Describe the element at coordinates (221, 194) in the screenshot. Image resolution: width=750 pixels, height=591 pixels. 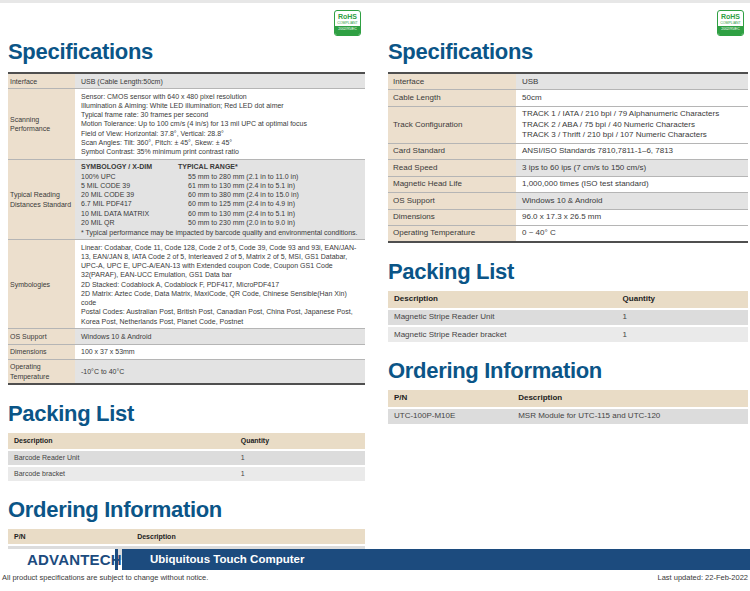
I see `symbology-data-row: 20 MIL CODE 3960 mm to 380 mm (2.4 in to…` at that location.